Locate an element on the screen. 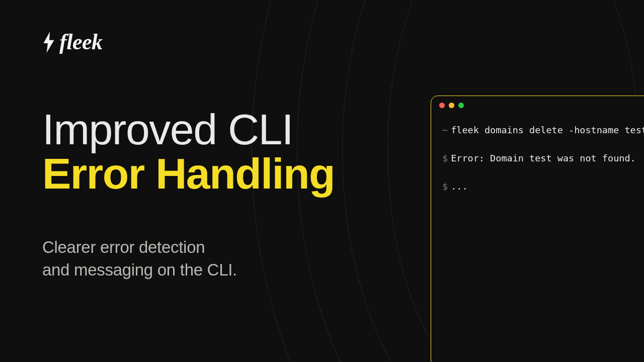  maximize-icon is located at coordinates (461, 106).